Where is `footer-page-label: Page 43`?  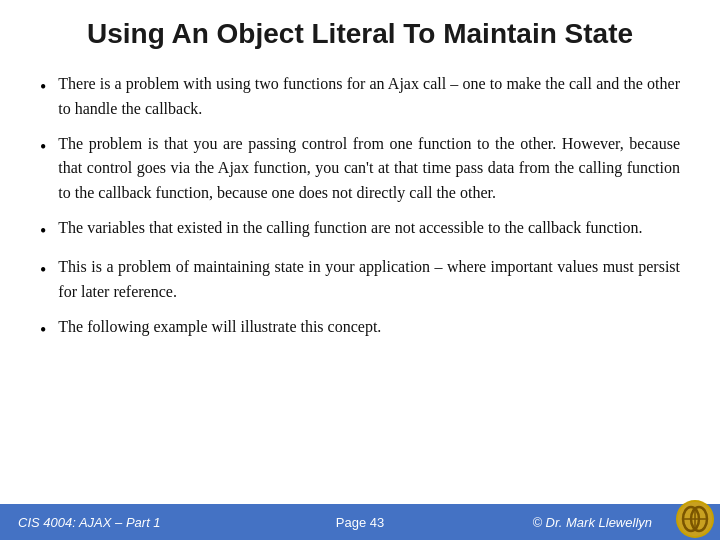 footer-page-label: Page 43 is located at coordinates (360, 522).